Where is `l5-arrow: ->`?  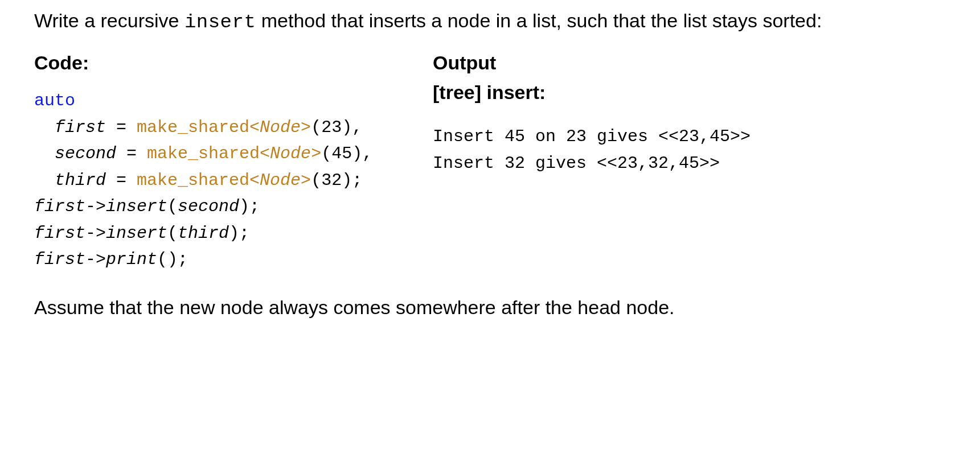 l5-arrow: -> is located at coordinates (96, 207).